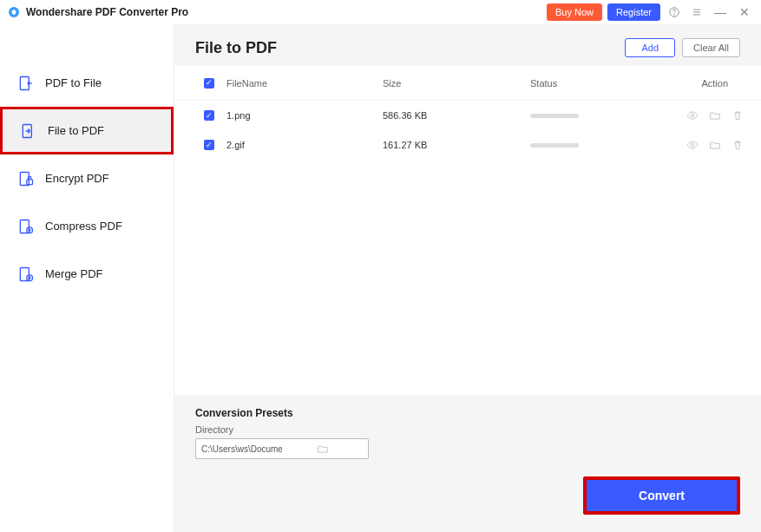 This screenshot has width=761, height=532. I want to click on directory-label: Directory, so click(468, 430).